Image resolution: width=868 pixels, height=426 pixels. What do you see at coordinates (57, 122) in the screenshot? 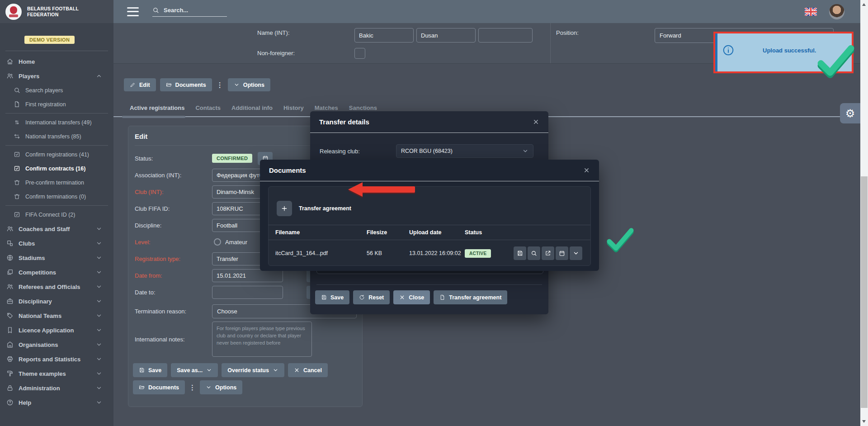
I see `sidebar-item-international-transfers-49: International transfers (49)` at bounding box center [57, 122].